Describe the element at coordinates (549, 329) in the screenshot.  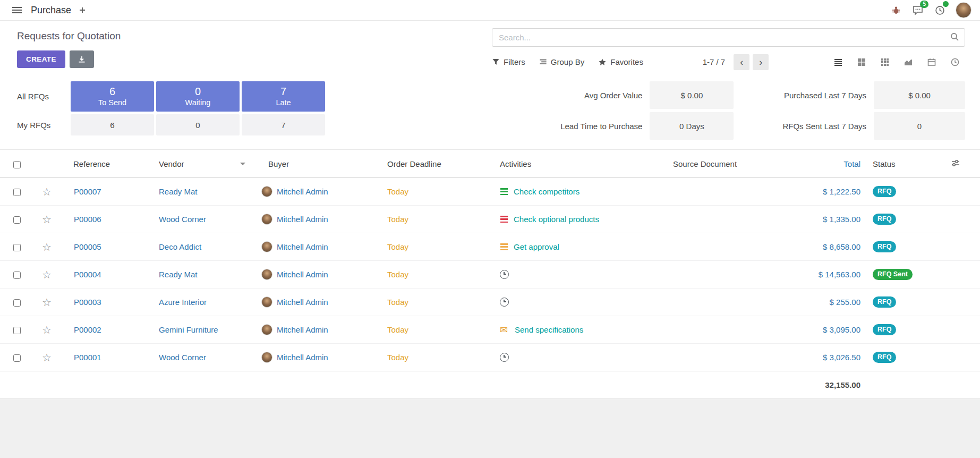
I see `activity-label: Send specifications` at that location.